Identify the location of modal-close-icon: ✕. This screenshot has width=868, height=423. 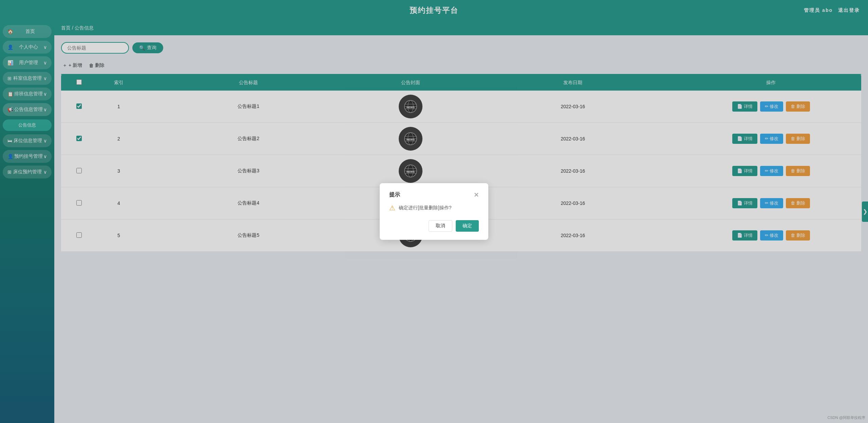
(476, 195).